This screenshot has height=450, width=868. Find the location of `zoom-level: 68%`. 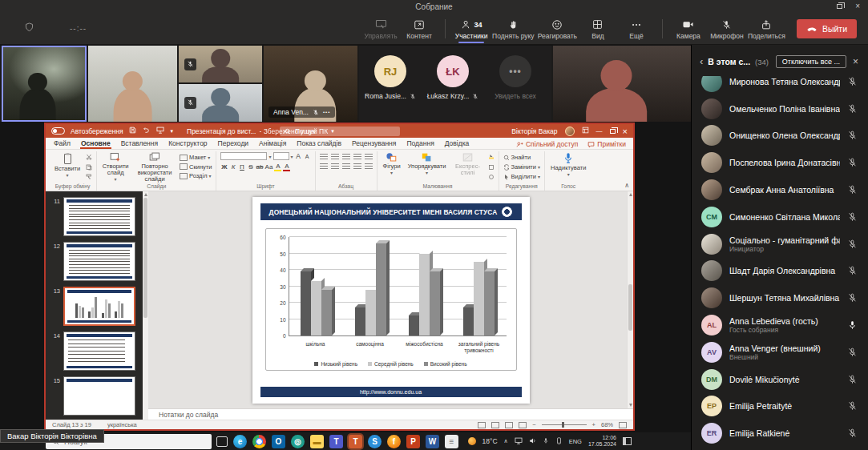

zoom-level: 68% is located at coordinates (608, 424).